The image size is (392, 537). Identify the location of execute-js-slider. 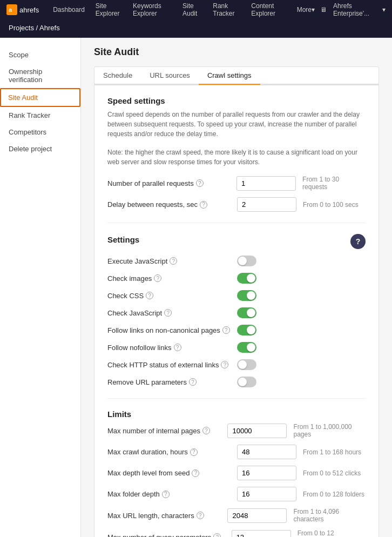
(247, 261).